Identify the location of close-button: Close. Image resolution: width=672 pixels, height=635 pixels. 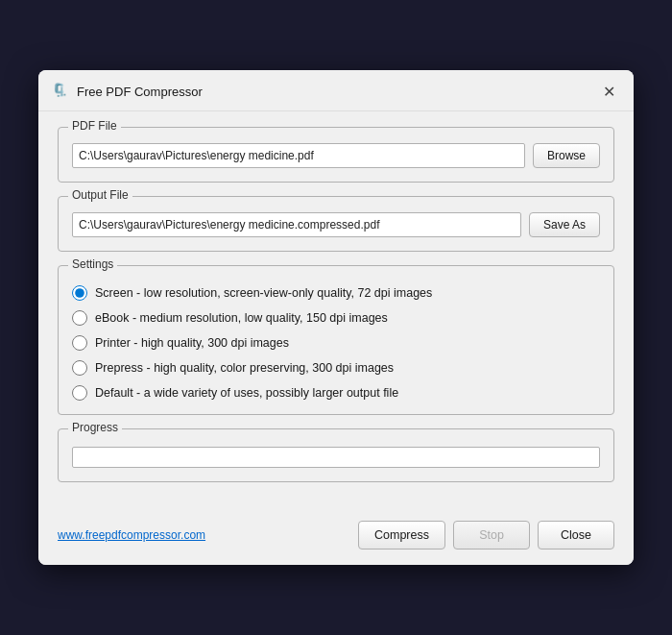
(576, 535).